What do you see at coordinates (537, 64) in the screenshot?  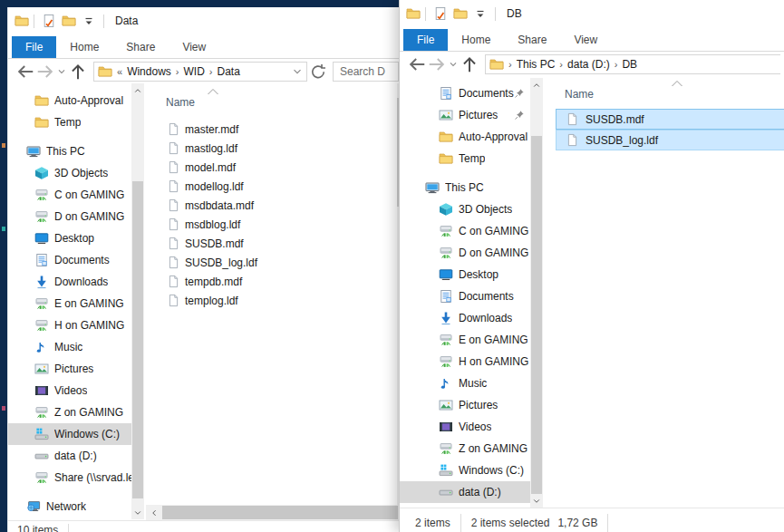 I see `breadcrumb-segment: This PC` at bounding box center [537, 64].